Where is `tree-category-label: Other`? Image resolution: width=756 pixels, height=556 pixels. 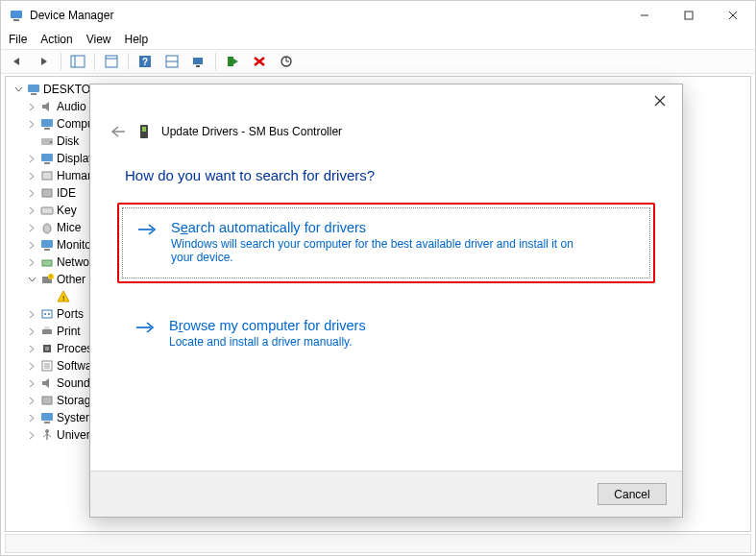 tree-category-label: Other is located at coordinates (71, 279).